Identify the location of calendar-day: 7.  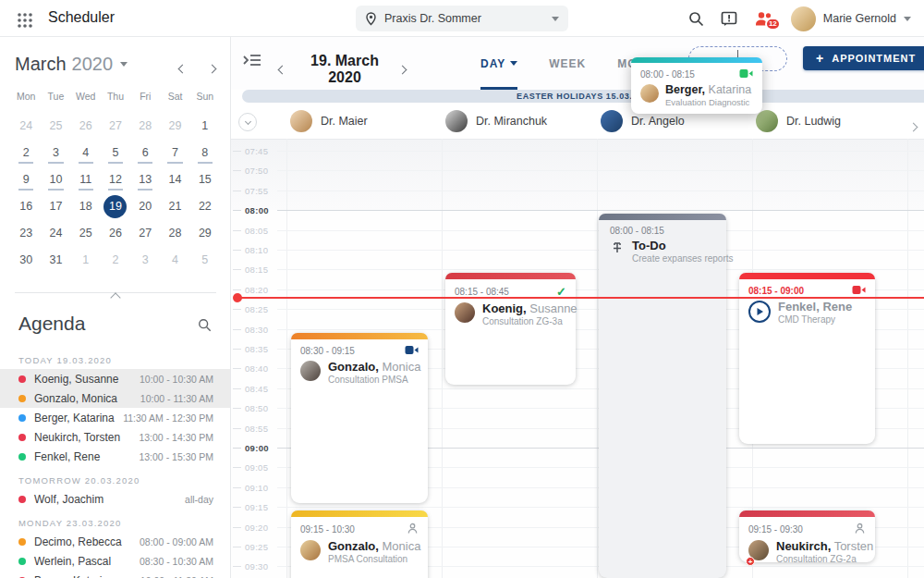
(175, 153).